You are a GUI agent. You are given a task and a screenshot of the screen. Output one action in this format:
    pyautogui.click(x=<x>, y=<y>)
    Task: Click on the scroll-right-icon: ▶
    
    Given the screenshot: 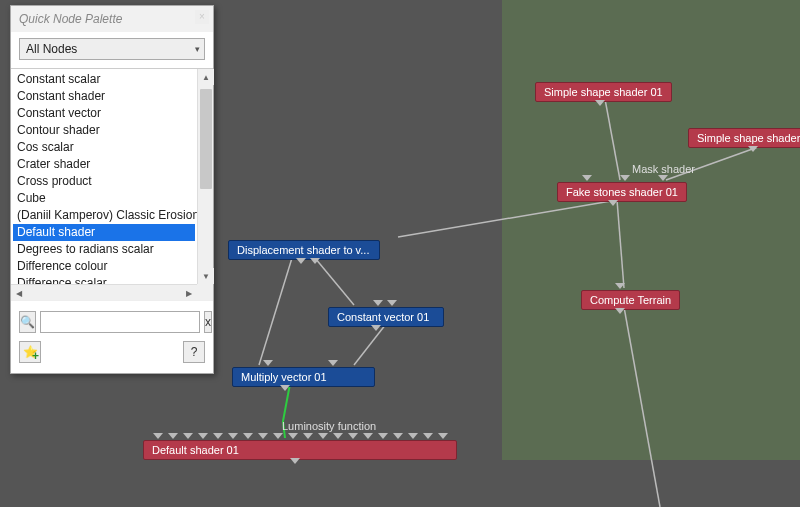 What is the action you would take?
    pyautogui.click(x=189, y=293)
    